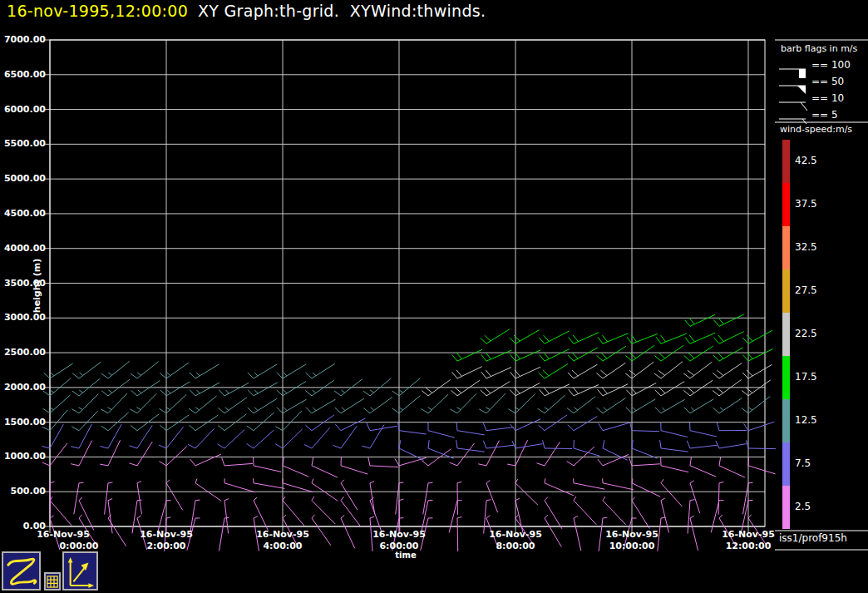 The height and width of the screenshot is (593, 868). What do you see at coordinates (748, 547) in the screenshot?
I see `x-tick-time-label: 12:00:00` at bounding box center [748, 547].